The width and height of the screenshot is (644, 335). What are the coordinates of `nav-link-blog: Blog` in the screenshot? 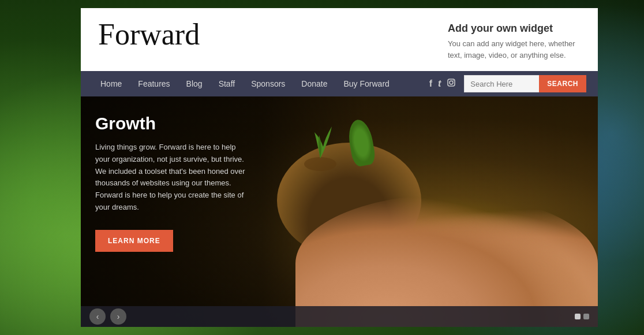 It's located at (194, 84).